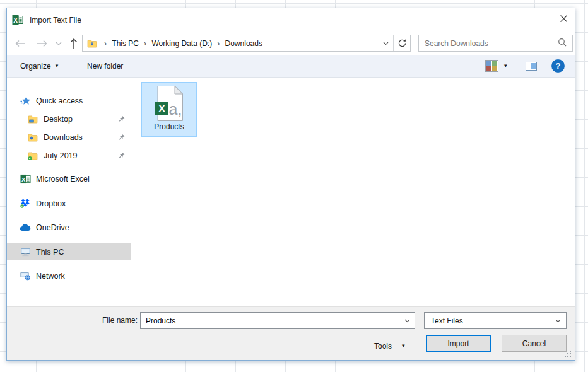  Describe the element at coordinates (496, 66) in the screenshot. I see `change-view-button: ▾` at that location.